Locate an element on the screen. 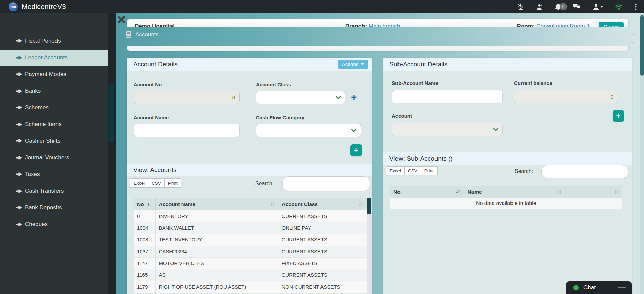 Image resolution: width=644 pixels, height=294 pixels. wifi-status-icon is located at coordinates (619, 7).